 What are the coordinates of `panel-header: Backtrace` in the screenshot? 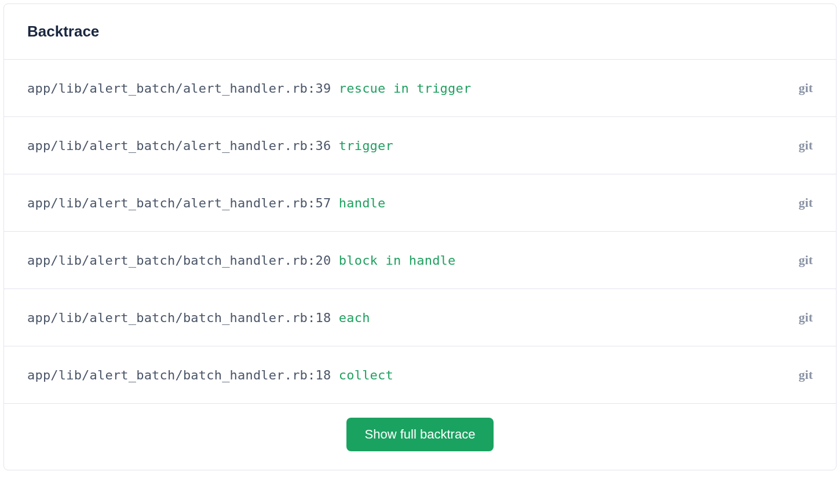 It's located at (420, 32).